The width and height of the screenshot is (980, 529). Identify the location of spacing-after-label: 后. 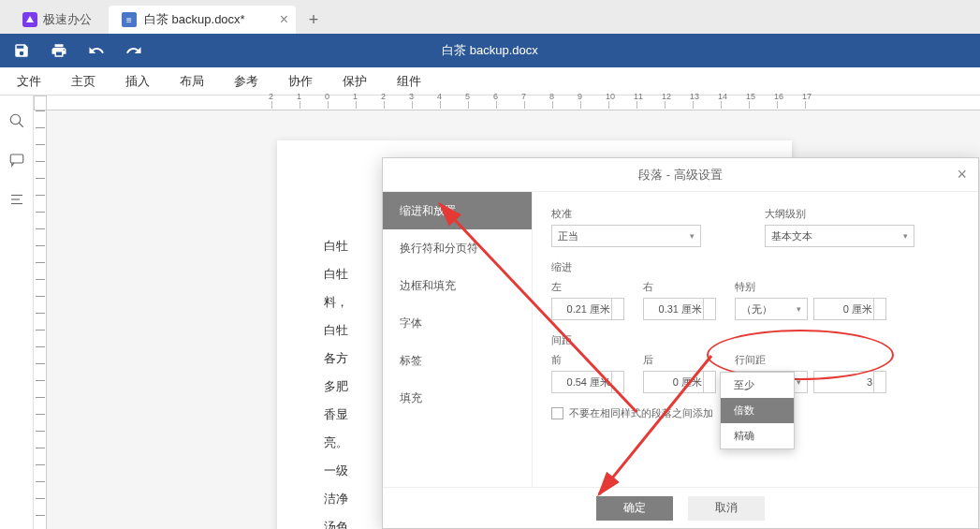
(680, 360).